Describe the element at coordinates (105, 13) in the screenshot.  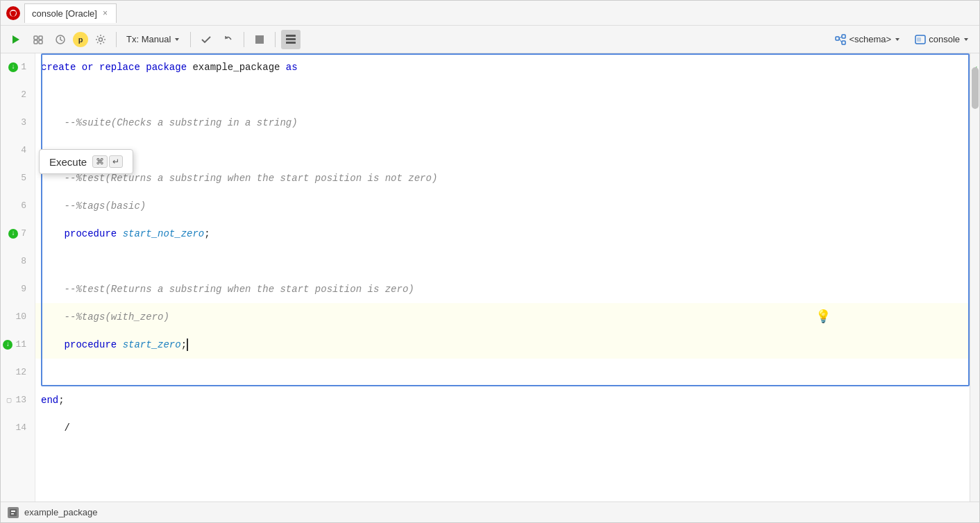
I see `tab-close-button: ×` at that location.